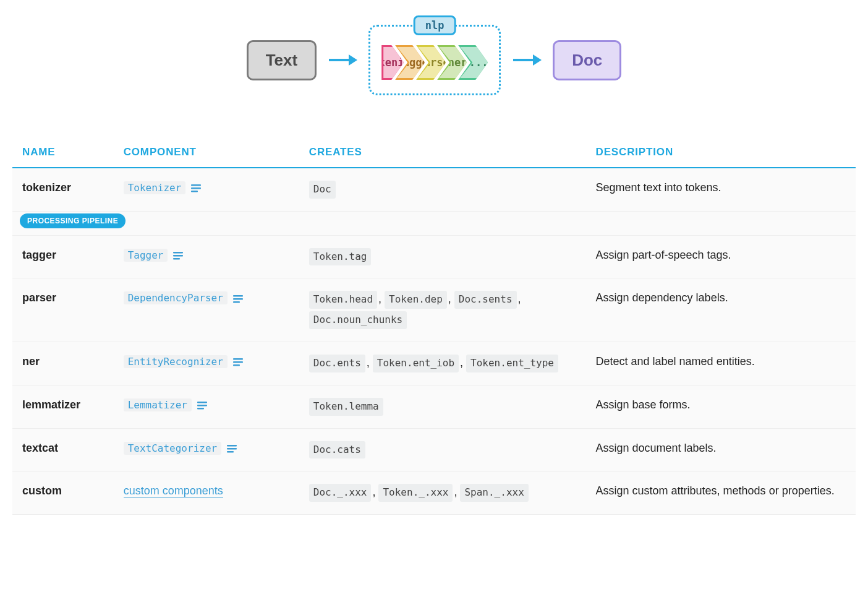  What do you see at coordinates (323, 189) in the screenshot?
I see `code-chip: Doc` at bounding box center [323, 189].